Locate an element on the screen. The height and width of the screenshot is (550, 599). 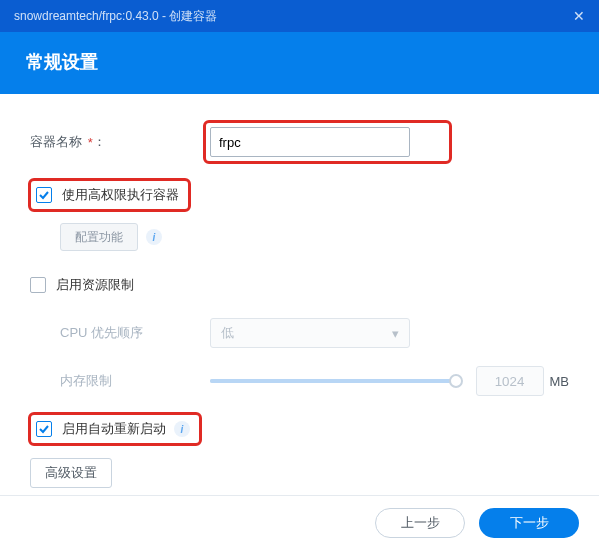
slider-thumb is located at coordinates (456, 381).